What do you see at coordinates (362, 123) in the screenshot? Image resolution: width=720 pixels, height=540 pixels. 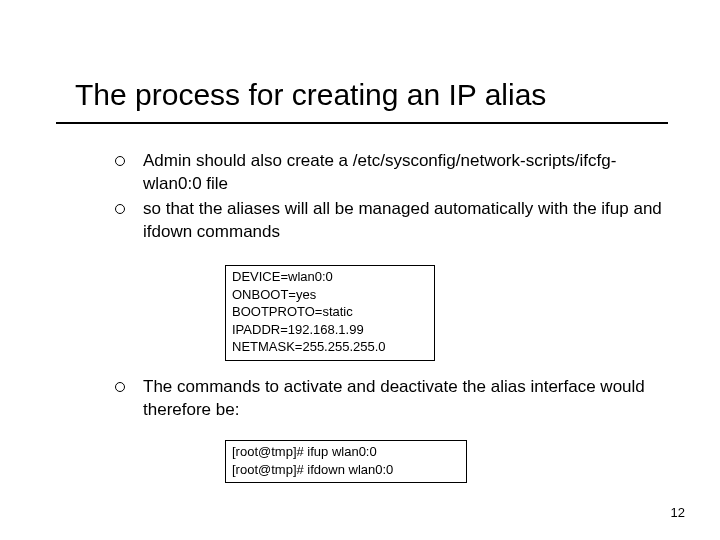 I see `title-underline` at bounding box center [362, 123].